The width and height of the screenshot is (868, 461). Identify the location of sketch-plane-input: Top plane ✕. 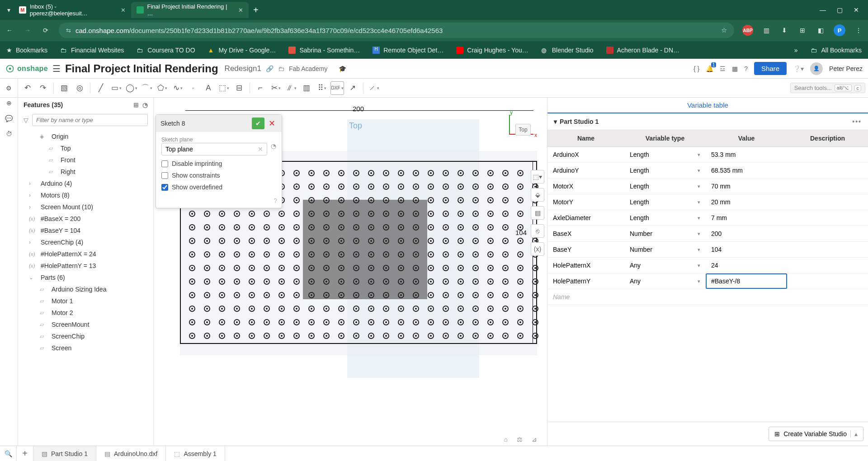
(214, 149).